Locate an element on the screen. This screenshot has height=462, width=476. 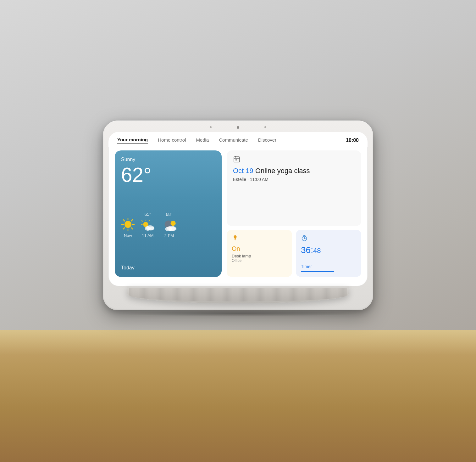
sensor-dot-left is located at coordinates (211, 127).